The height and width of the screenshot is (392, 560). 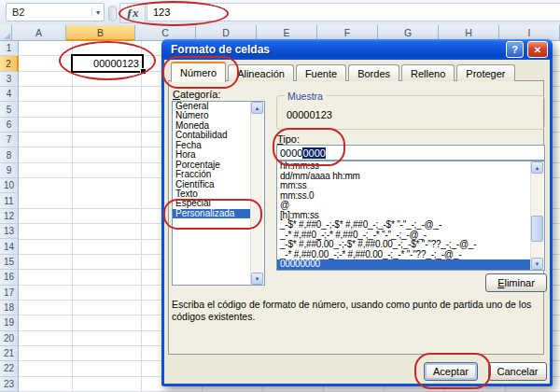 What do you see at coordinates (9, 246) in the screenshot?
I see `row-header-14: 14` at bounding box center [9, 246].